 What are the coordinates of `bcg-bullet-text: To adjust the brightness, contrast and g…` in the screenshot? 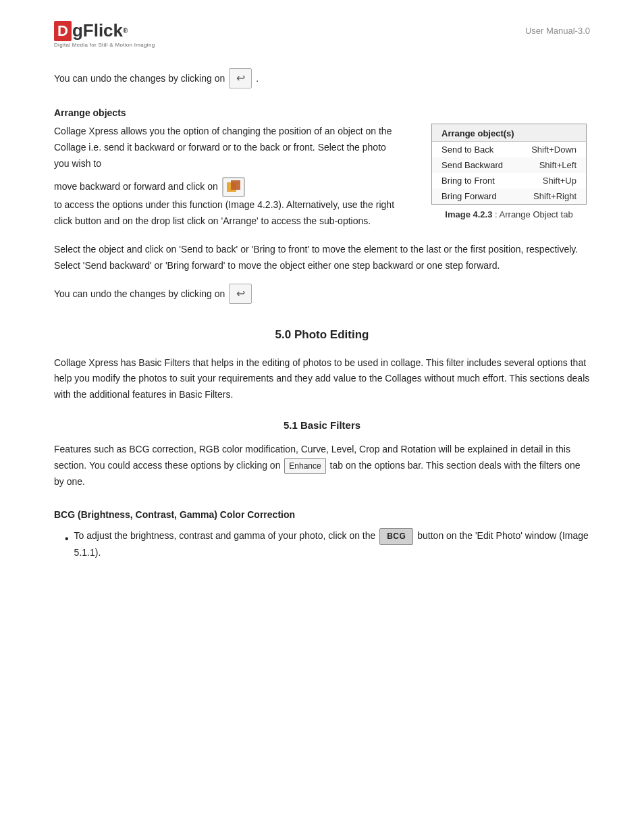 It's located at (332, 544).